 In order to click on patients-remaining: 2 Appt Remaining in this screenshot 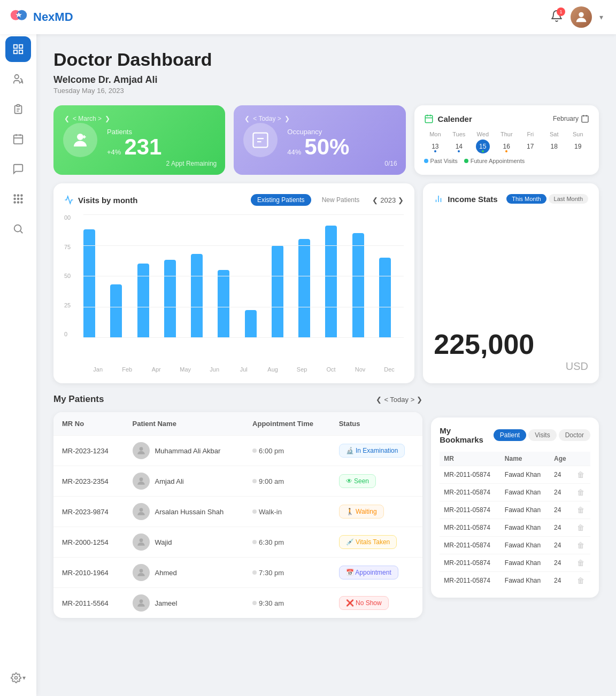, I will do `click(191, 164)`.